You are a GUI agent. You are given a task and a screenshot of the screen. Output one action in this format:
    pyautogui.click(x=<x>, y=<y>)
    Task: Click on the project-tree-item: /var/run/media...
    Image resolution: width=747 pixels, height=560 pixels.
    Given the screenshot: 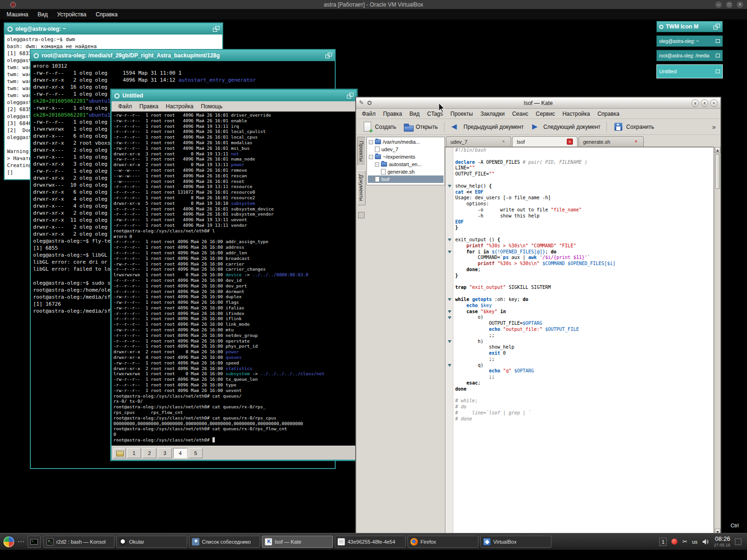 What is the action you would take?
    pyautogui.click(x=406, y=142)
    